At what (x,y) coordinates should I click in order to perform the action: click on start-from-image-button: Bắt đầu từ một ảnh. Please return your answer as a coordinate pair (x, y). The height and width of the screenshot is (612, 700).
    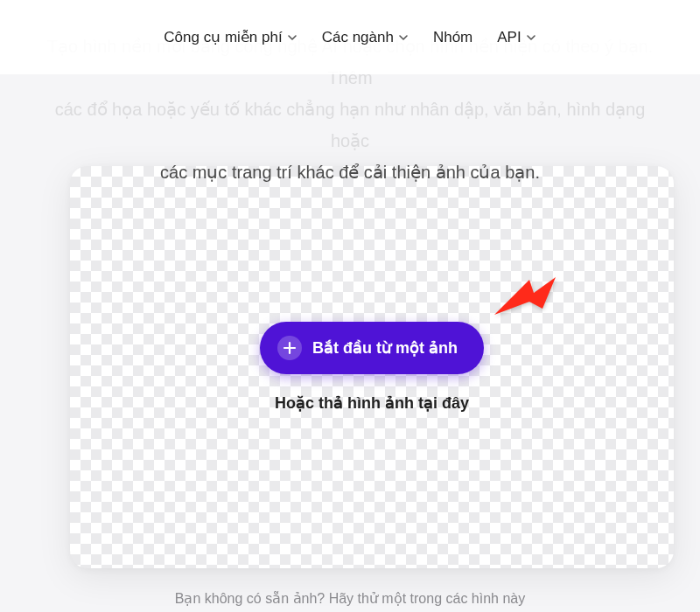
    Looking at the image, I should click on (372, 348).